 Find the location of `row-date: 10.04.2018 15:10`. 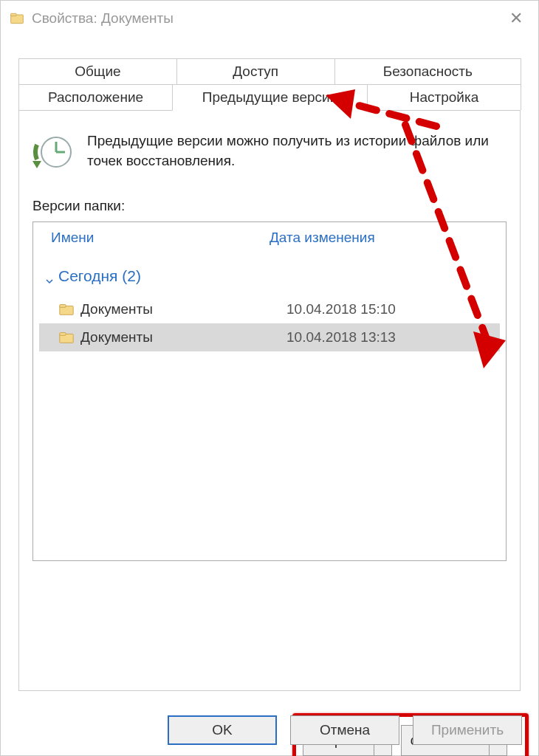

row-date: 10.04.2018 15:10 is located at coordinates (390, 309).